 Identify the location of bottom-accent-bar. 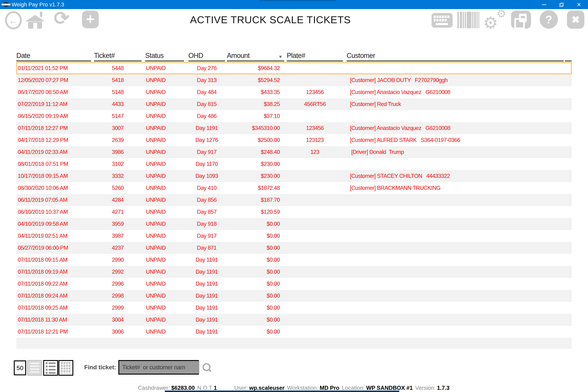
(282, 391).